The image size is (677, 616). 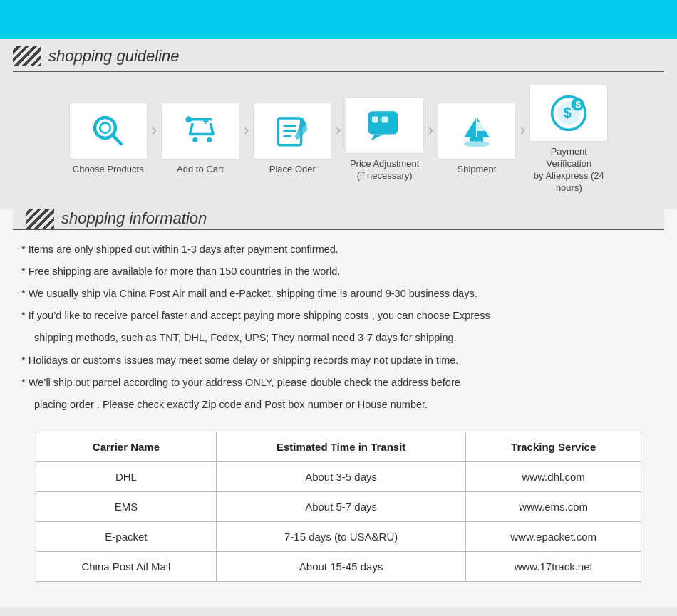 What do you see at coordinates (338, 20) in the screenshot?
I see `top-banner` at bounding box center [338, 20].